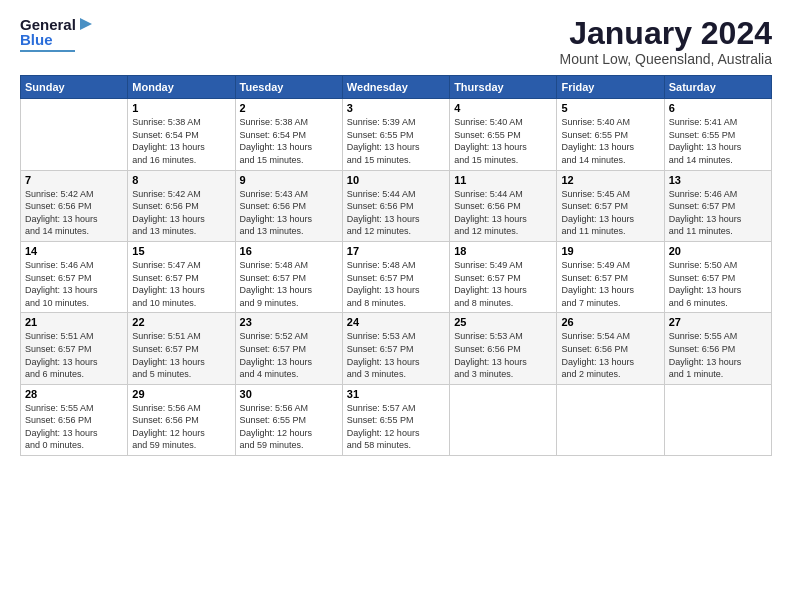 The image size is (792, 612). Describe the element at coordinates (396, 348) in the screenshot. I see `calendar-week-row: 21Sunrise: 5:51 AM Sunset: 6:57 PM Dayli…` at that location.